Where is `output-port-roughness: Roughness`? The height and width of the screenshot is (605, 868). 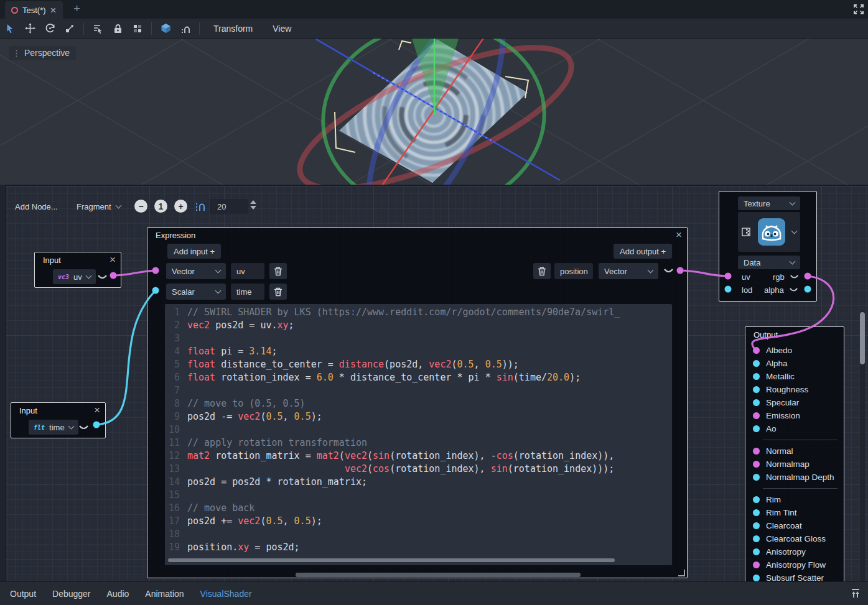
output-port-roughness: Roughness is located at coordinates (795, 389).